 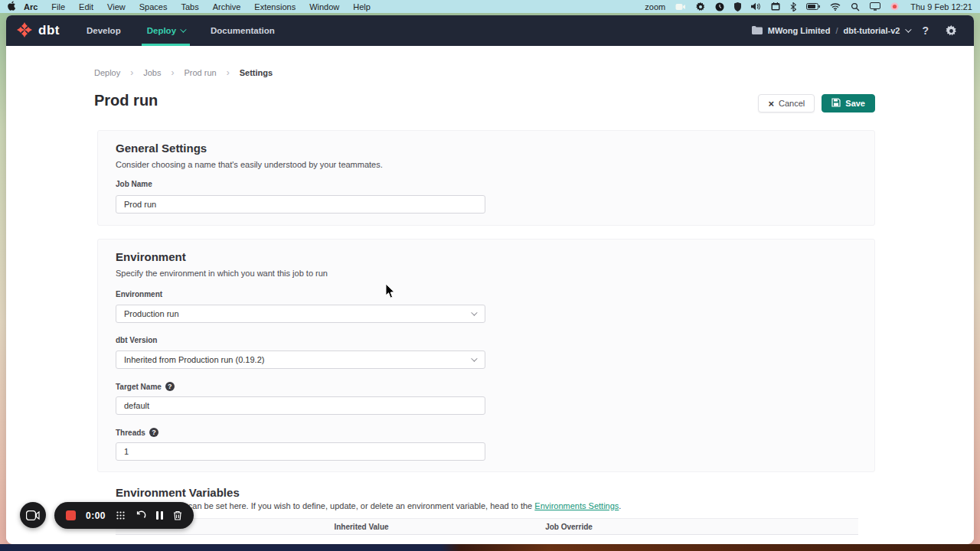 What do you see at coordinates (227, 7) in the screenshot?
I see `menubar-archive: Archive` at bounding box center [227, 7].